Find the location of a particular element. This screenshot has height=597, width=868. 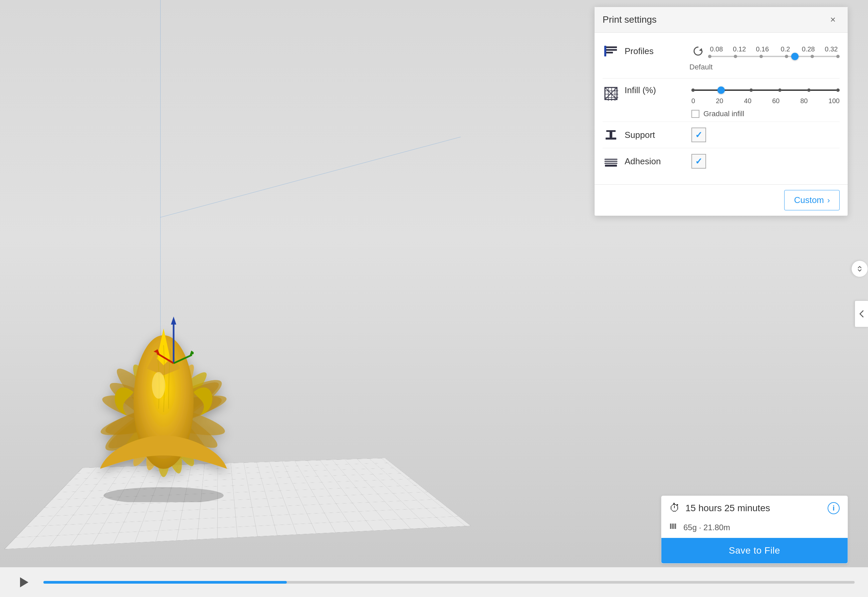

infill-track is located at coordinates (766, 90).